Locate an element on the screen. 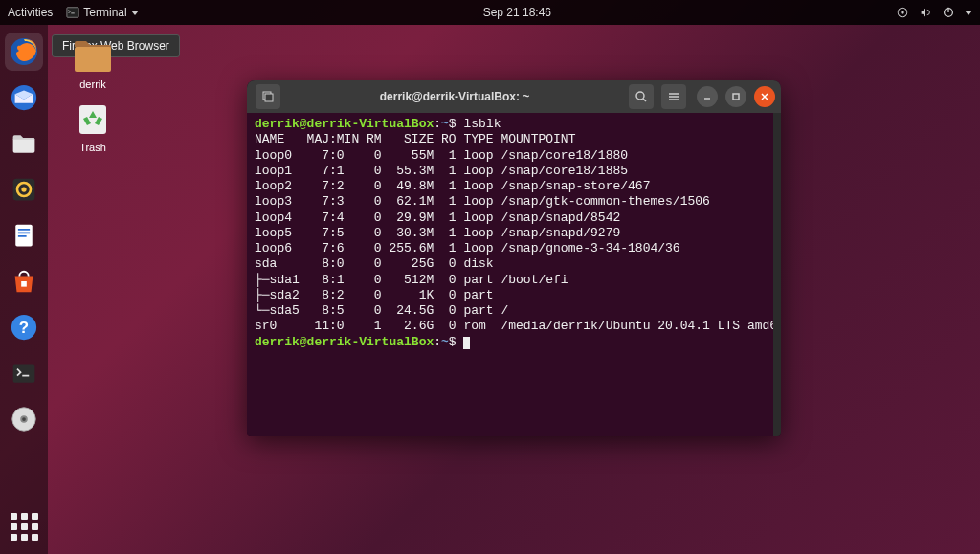 The image size is (980, 554). disc-icon is located at coordinates (24, 419).